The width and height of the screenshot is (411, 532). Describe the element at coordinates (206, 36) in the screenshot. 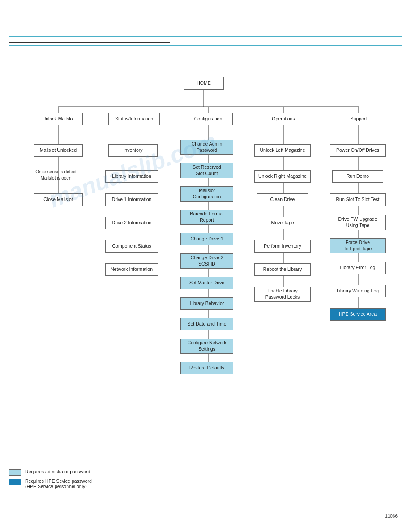

I see `top-decorative-line` at that location.